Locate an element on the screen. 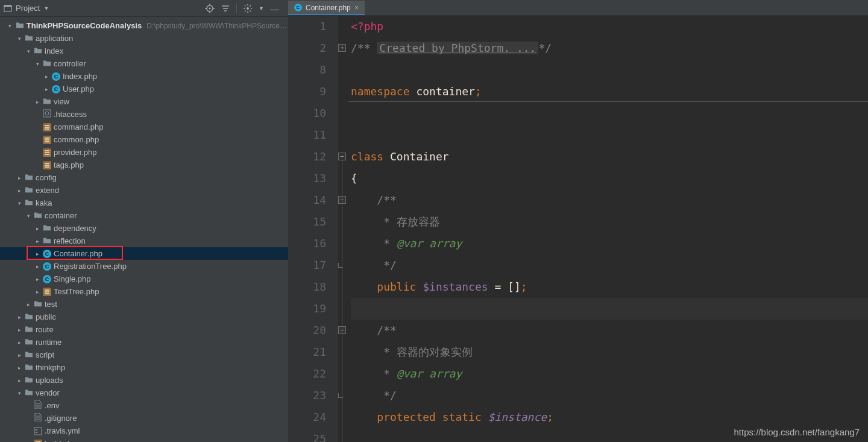 This screenshot has height=442, width=868. code-line: public $instances = []; is located at coordinates (609, 287).